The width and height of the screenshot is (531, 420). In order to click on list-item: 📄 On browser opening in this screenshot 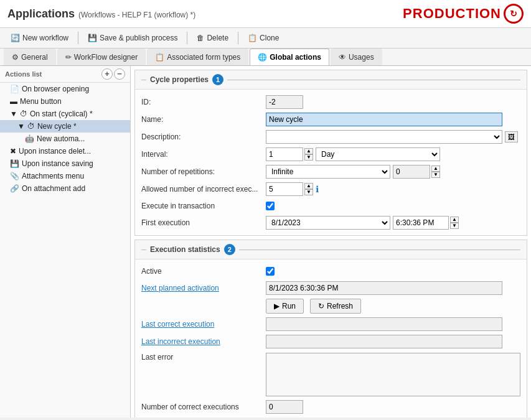, I will do `click(65, 89)`.